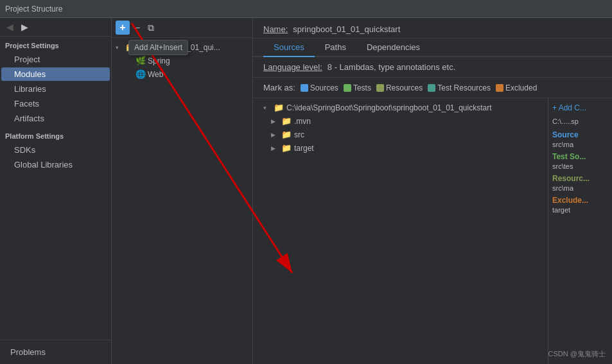 This screenshot has height=364, width=612. Describe the element at coordinates (392, 67) in the screenshot. I see `language-level-value: 8 - Lambdas, type annotations etc.` at that location.